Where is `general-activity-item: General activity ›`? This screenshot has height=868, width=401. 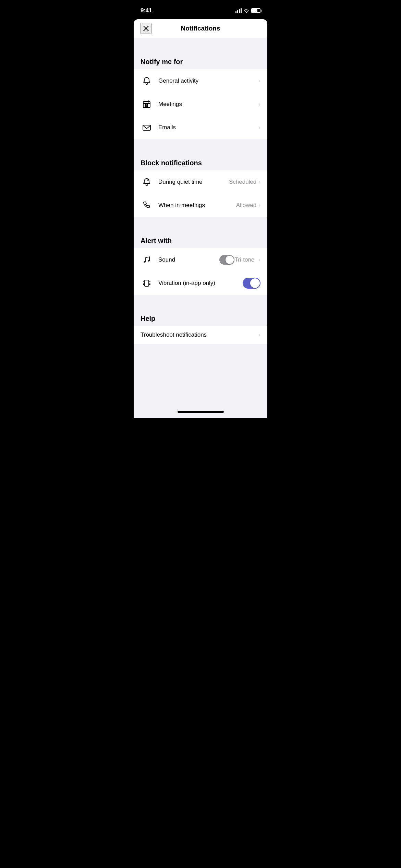
general-activity-item: General activity › is located at coordinates (200, 81).